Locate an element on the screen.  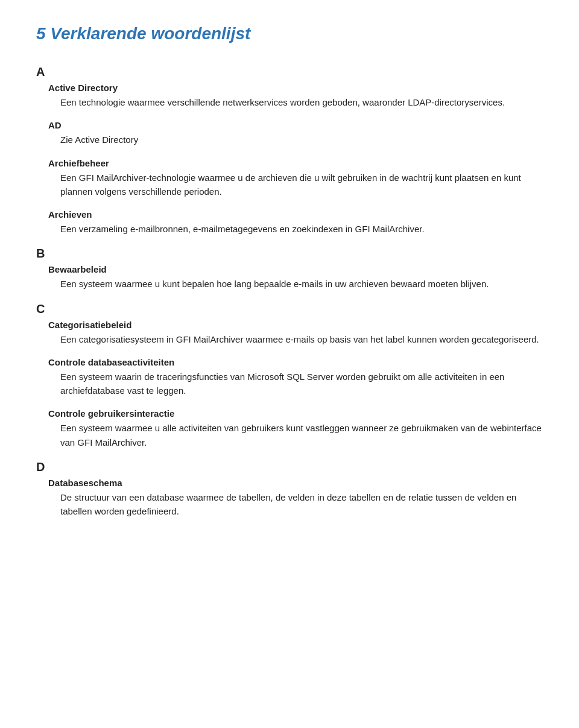
glossary-term: Databaseschema is located at coordinates (296, 483).